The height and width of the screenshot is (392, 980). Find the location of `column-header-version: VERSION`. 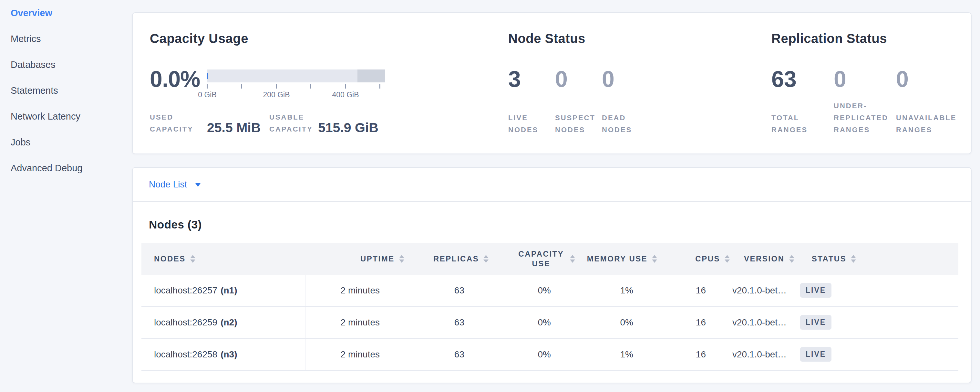

column-header-version: VERSION is located at coordinates (765, 259).